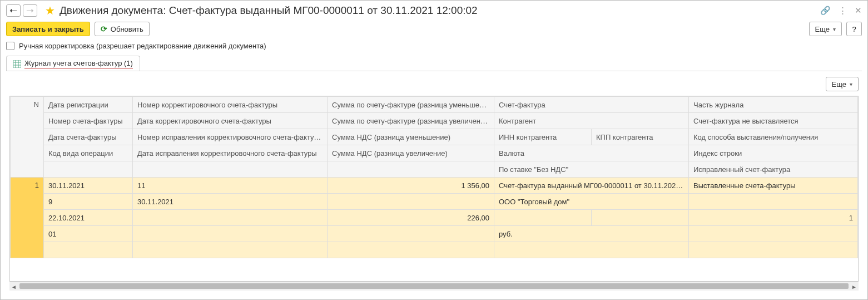  I want to click on header-sum-decrease: Сумма по счету-фактуре (разница уменьшен…, so click(411, 105).